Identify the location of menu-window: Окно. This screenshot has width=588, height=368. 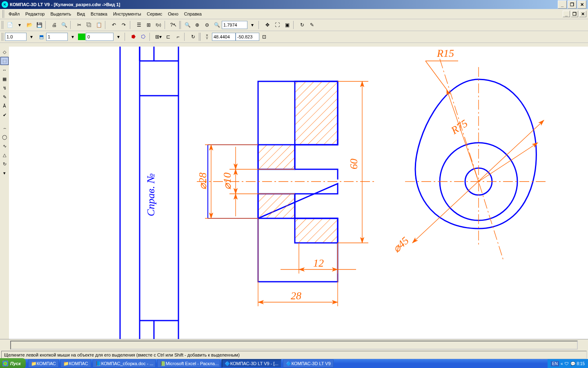
(173, 14).